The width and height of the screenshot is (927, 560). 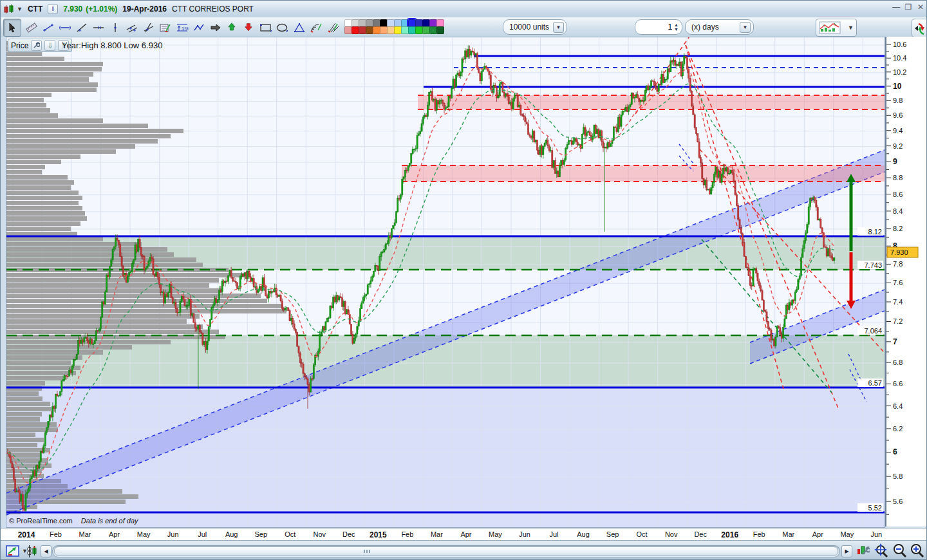 I want to click on time-axis-label: Sep, so click(x=613, y=534).